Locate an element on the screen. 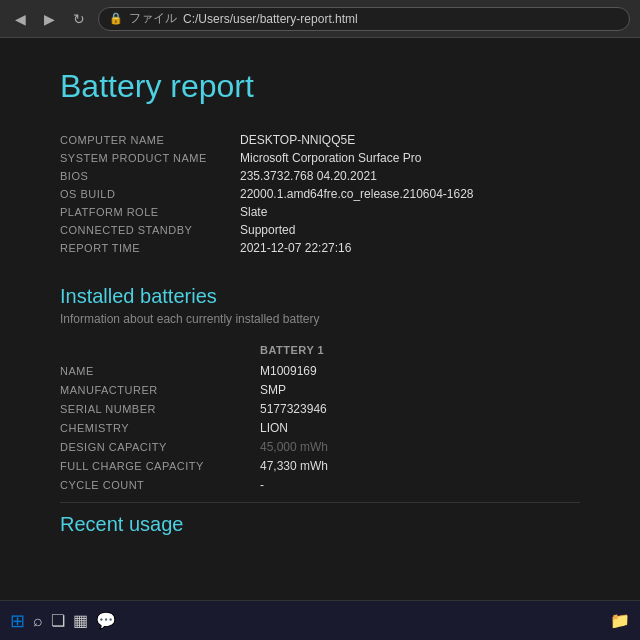 The image size is (640, 640). info-value: 2021-12-07 22:27:16 is located at coordinates (296, 248).